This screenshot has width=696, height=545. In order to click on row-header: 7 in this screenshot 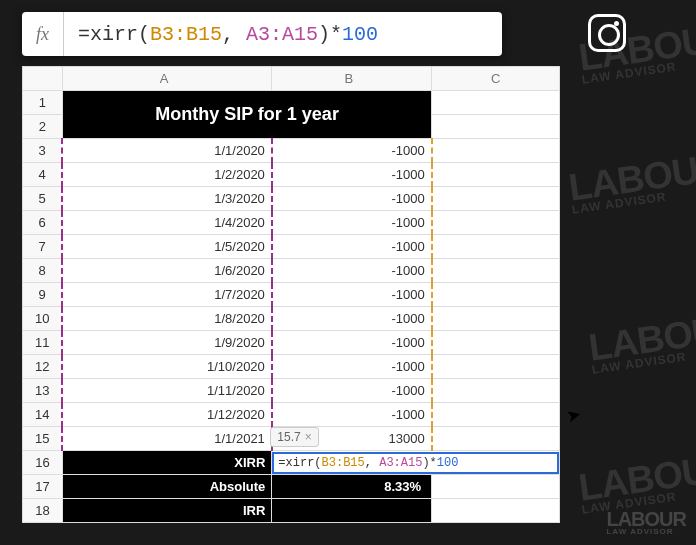, I will do `click(43, 247)`.